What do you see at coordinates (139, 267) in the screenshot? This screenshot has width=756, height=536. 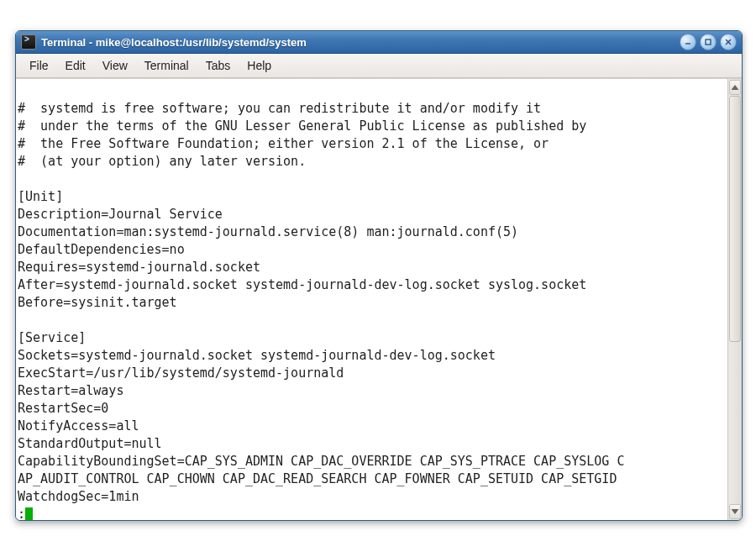 I see `terminal-line: Requires=systemd-journald.socket` at bounding box center [139, 267].